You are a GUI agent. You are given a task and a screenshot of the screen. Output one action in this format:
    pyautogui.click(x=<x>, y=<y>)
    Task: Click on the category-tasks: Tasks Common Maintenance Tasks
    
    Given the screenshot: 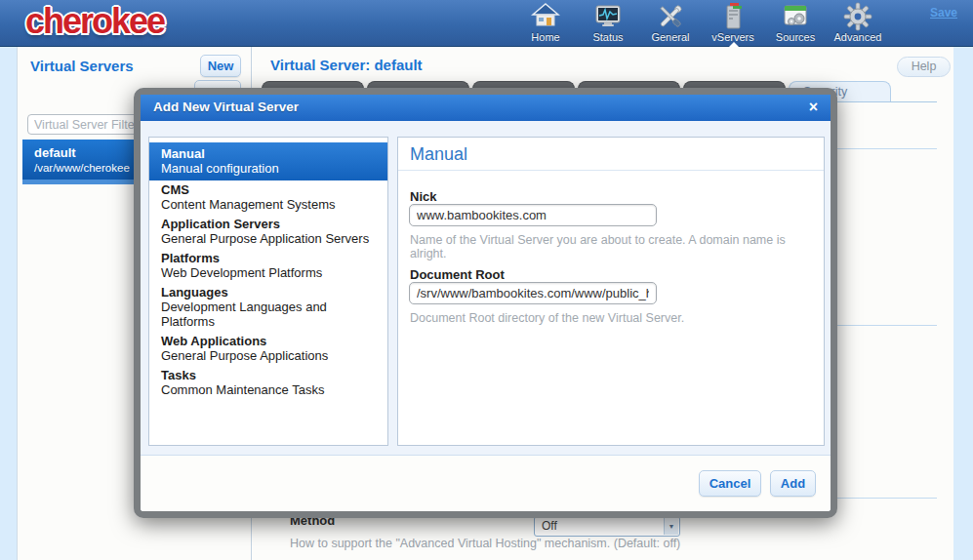 What is the action you would take?
    pyautogui.click(x=268, y=382)
    